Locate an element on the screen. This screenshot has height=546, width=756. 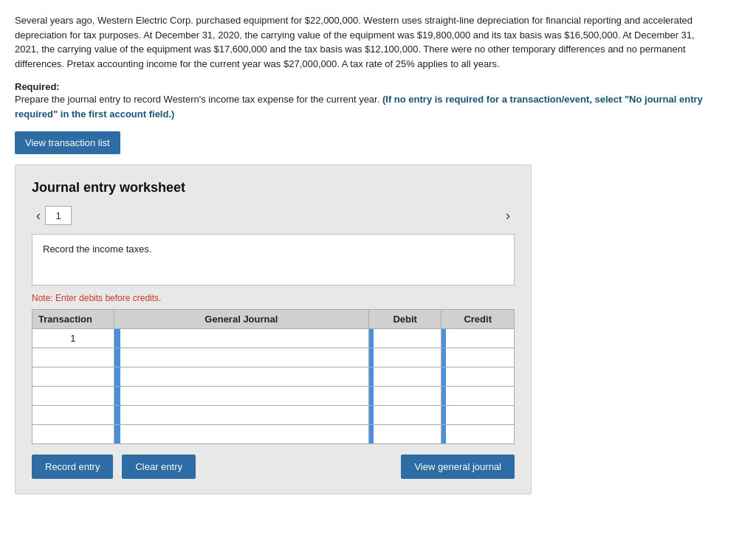
transaction-number: 1 is located at coordinates (74, 339).